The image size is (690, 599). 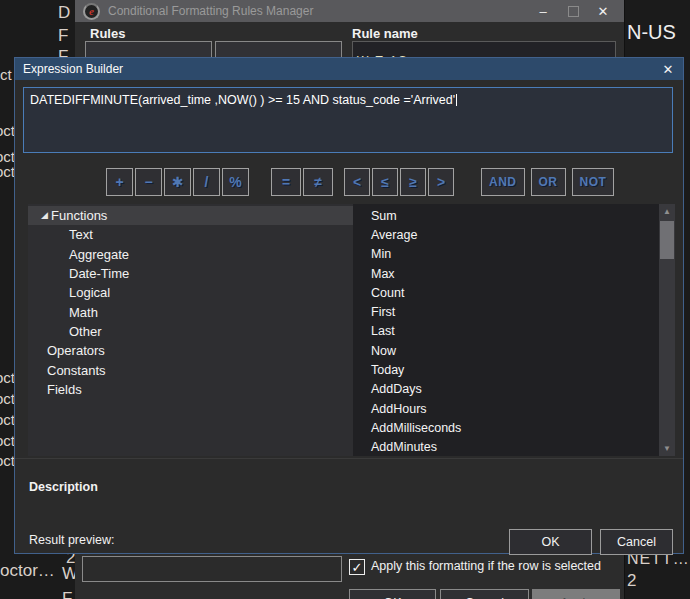 I want to click on tree-item-label: Aggregate, so click(x=99, y=254).